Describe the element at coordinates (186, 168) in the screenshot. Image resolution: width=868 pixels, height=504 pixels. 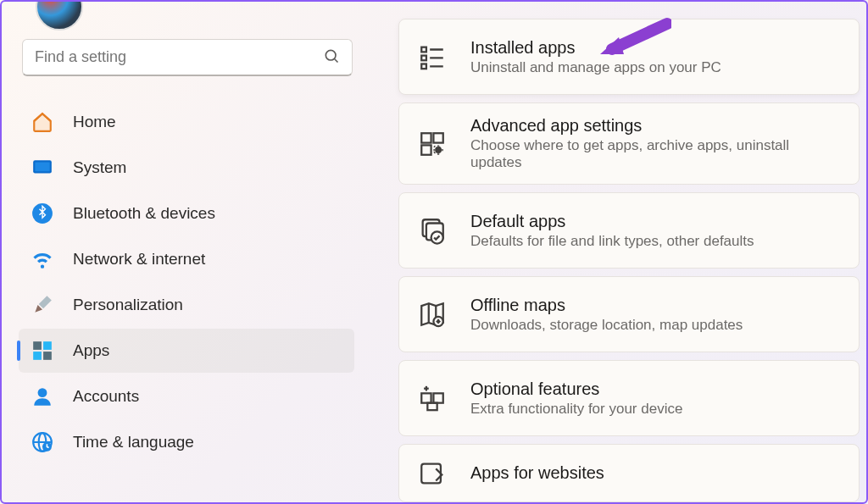
I see `sidebar-item-system: System` at that location.